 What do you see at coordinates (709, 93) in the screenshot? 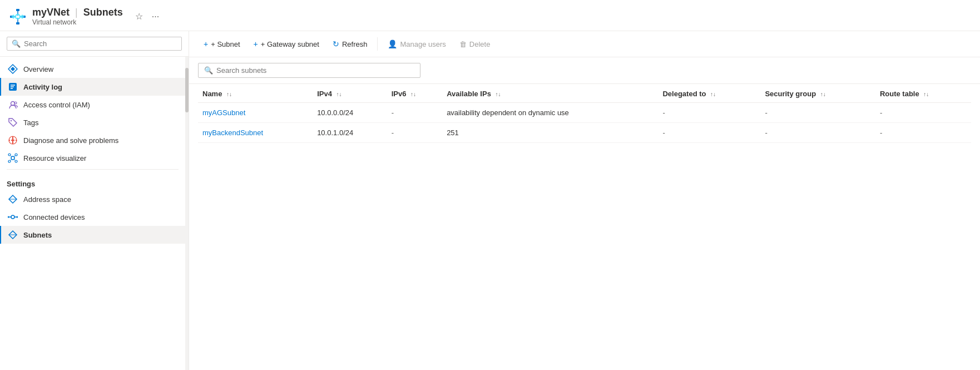
I see `col-header-delegated-to: Delegated to ↑↓` at bounding box center [709, 93].